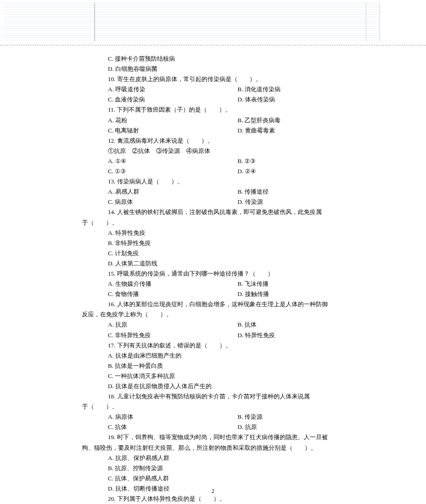 The image size is (426, 504). Describe the element at coordinates (232, 151) in the screenshot. I see `text-line: ①抗原 ②抗体 ③传染源 ④病原体` at that location.